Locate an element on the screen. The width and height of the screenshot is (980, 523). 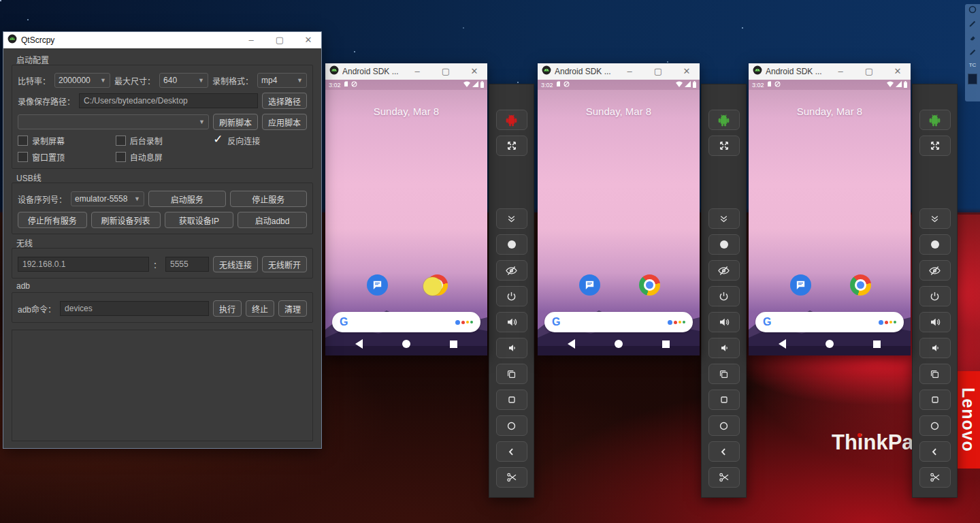
execute-button: 执行 is located at coordinates (227, 308).